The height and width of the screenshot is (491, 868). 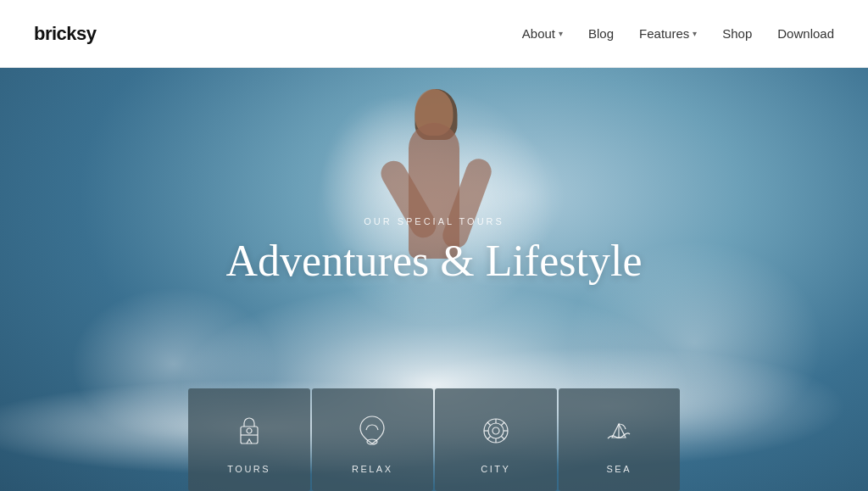 What do you see at coordinates (620, 439) in the screenshot?
I see `tour-card-sea: SEA` at bounding box center [620, 439].